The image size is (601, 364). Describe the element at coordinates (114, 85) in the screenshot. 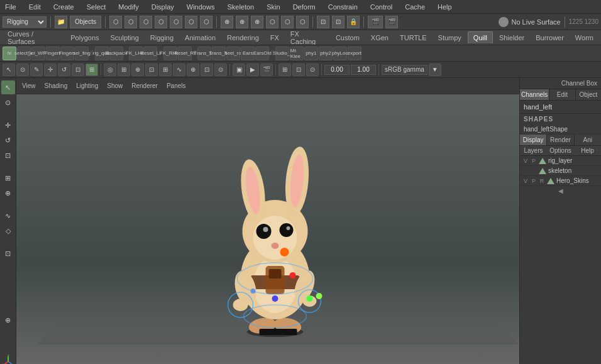

I see `show-menu: Show` at that location.